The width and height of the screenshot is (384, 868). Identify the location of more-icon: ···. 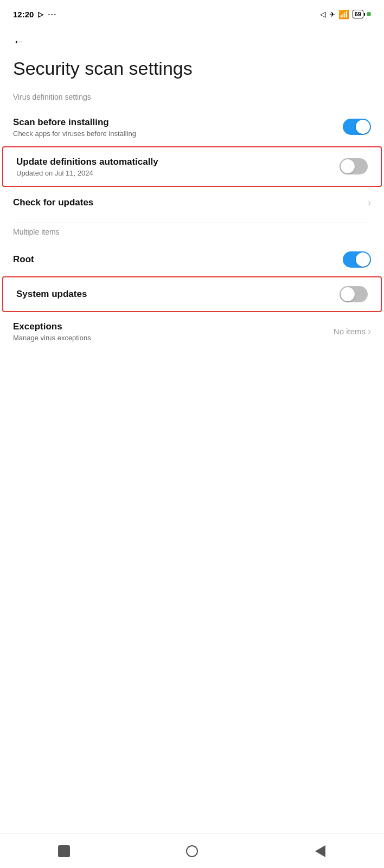
(52, 14).